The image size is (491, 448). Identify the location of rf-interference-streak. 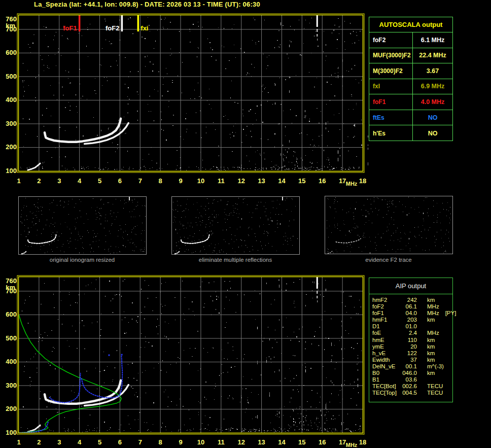
(318, 28).